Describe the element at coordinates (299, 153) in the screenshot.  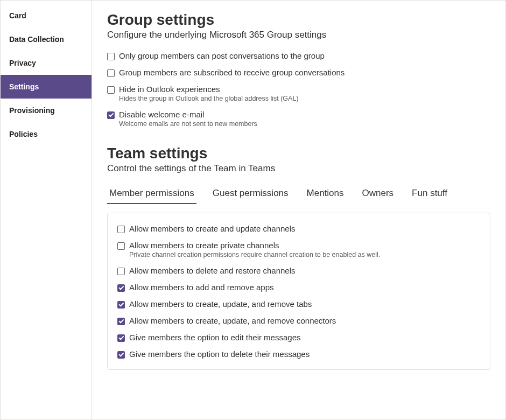
I see `team-settings-title: Team settings` at that location.